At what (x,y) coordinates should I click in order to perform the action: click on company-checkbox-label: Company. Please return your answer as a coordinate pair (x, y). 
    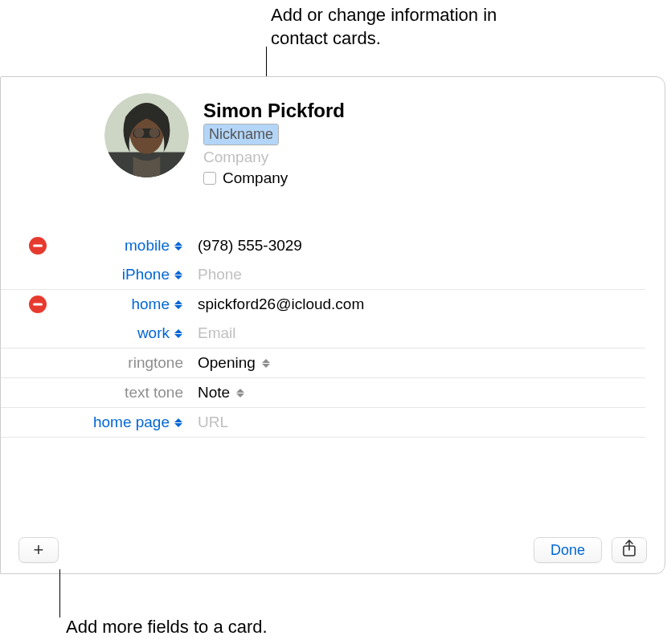
    Looking at the image, I should click on (256, 178).